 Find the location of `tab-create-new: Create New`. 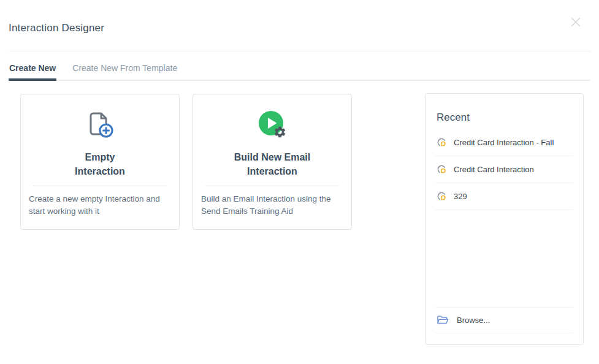

tab-create-new: Create New is located at coordinates (32, 72).